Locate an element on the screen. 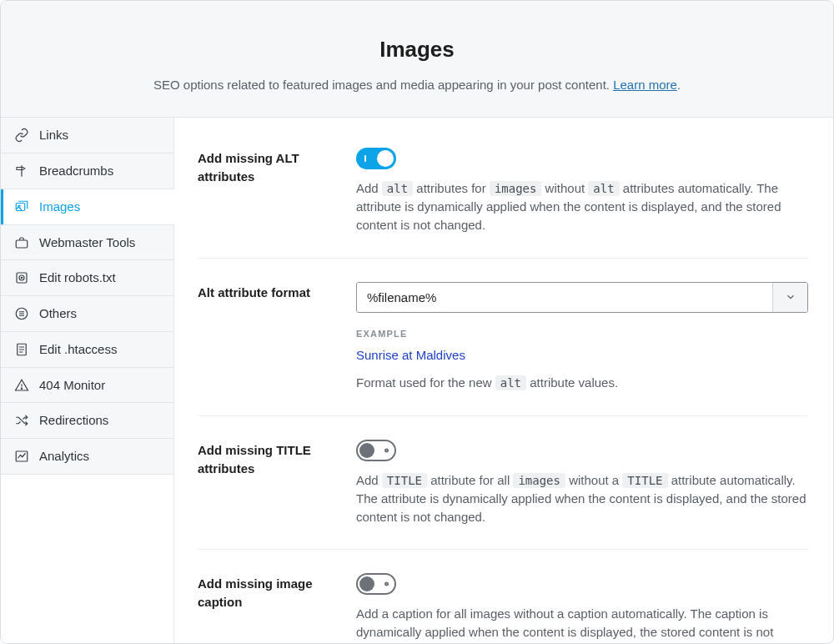 The width and height of the screenshot is (834, 644). chart-icon is located at coordinates (22, 456).